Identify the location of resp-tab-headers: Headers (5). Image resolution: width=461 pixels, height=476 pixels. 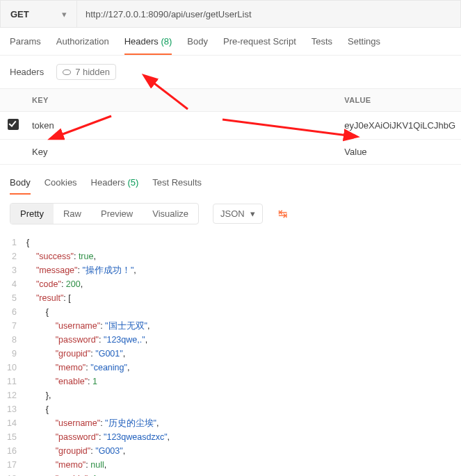
(115, 186).